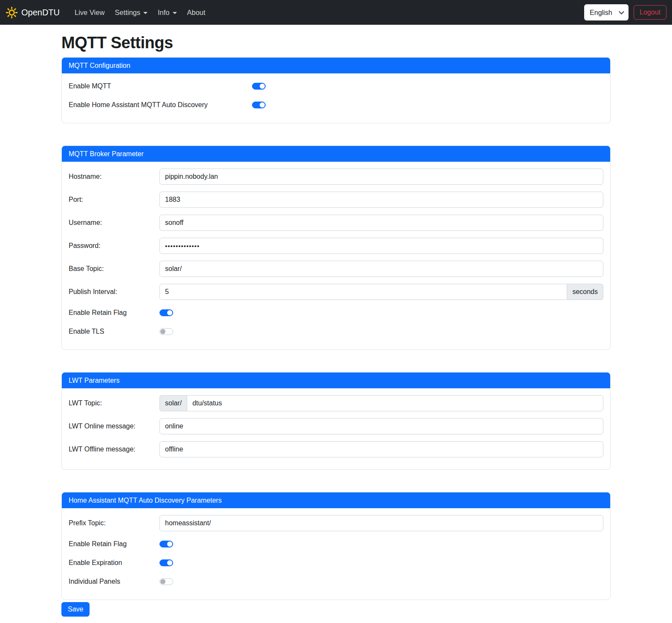 This screenshot has width=672, height=623. I want to click on lwt-topic-group: solar/, so click(381, 403).